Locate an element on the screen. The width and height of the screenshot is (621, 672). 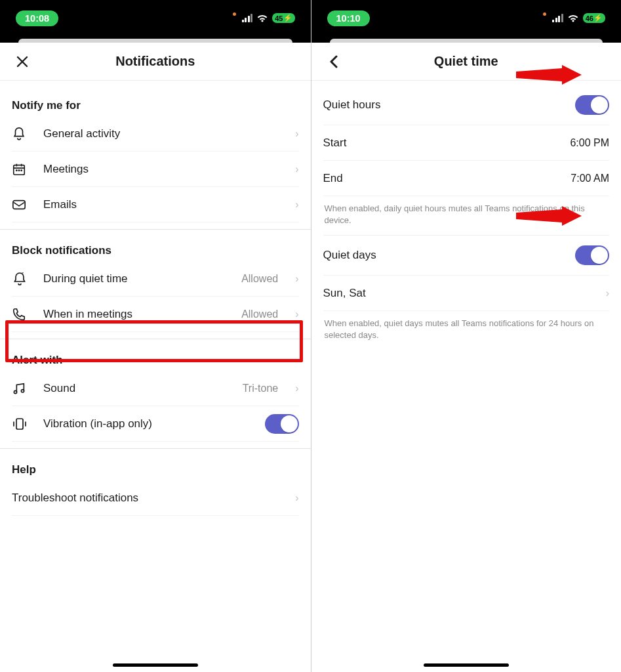
footer-quiet-days: When enabled, quiet days mutes all Teams… is located at coordinates (467, 331).